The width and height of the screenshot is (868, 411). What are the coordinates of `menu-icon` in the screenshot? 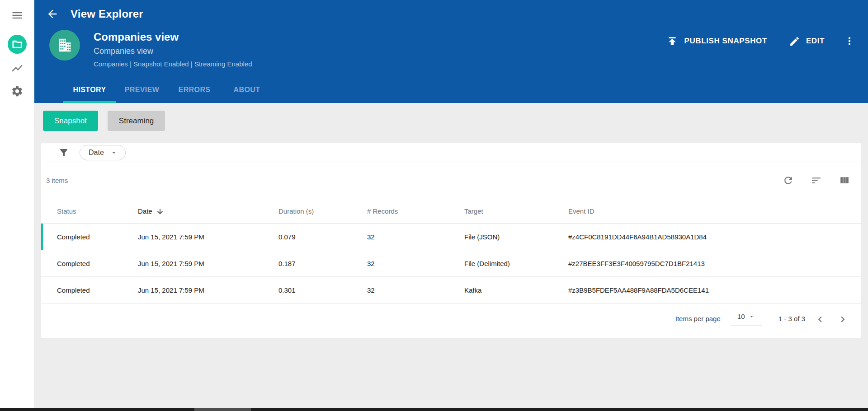 It's located at (17, 15).